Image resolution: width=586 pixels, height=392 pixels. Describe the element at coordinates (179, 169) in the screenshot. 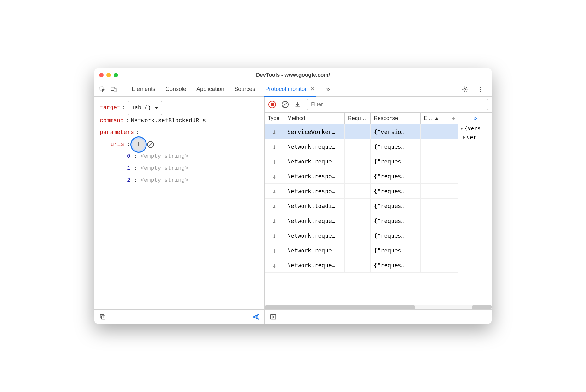

I see `array-item-1: 1 : <empty_string>` at that location.